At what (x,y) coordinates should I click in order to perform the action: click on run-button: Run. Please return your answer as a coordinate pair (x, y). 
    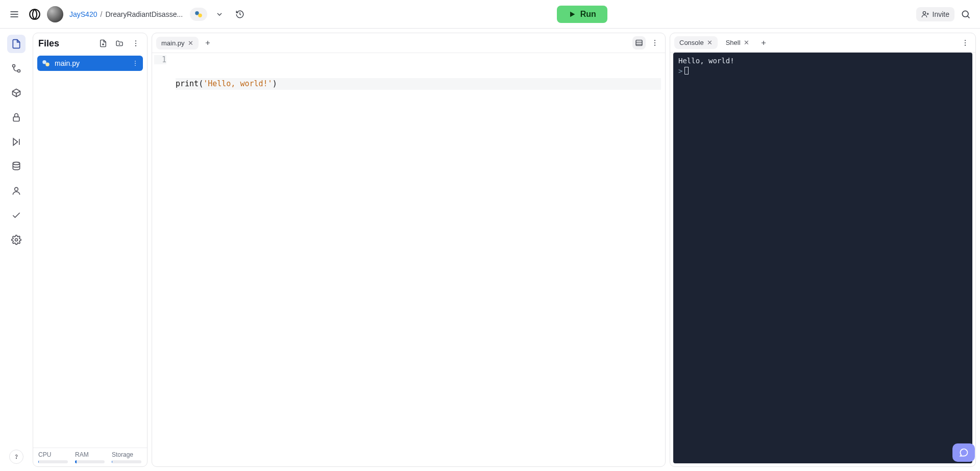
    Looking at the image, I should click on (582, 14).